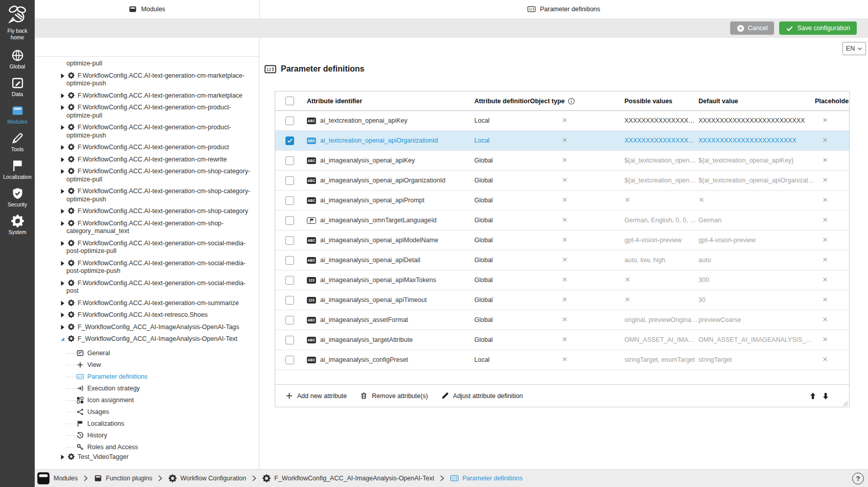  Describe the element at coordinates (571, 101) in the screenshot. I see `info-icon` at that location.